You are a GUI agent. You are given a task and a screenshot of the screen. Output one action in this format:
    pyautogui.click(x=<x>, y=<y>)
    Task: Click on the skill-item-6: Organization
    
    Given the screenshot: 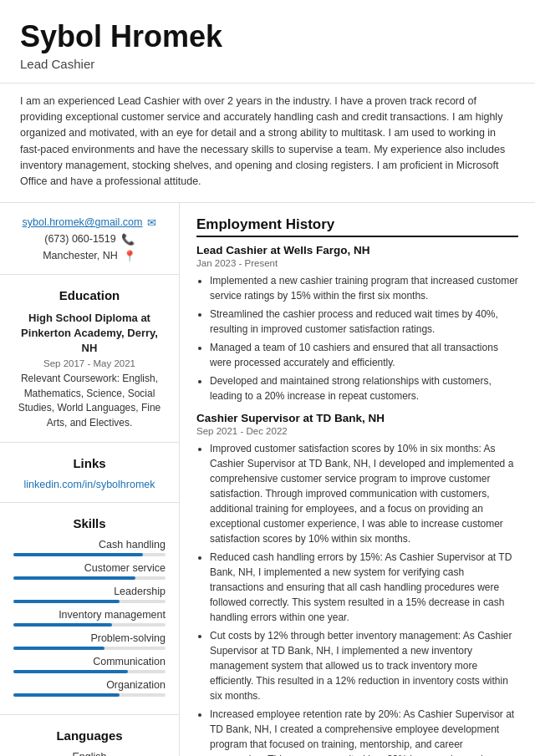 What is the action you would take?
    pyautogui.click(x=89, y=688)
    